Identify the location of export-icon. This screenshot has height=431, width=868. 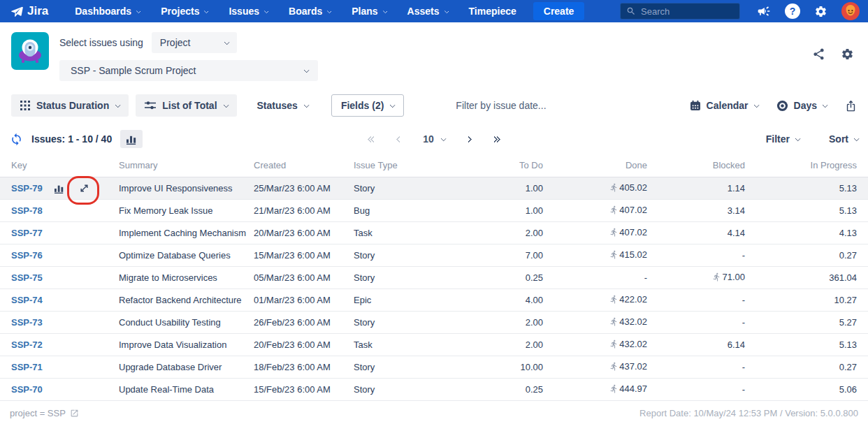
(851, 106).